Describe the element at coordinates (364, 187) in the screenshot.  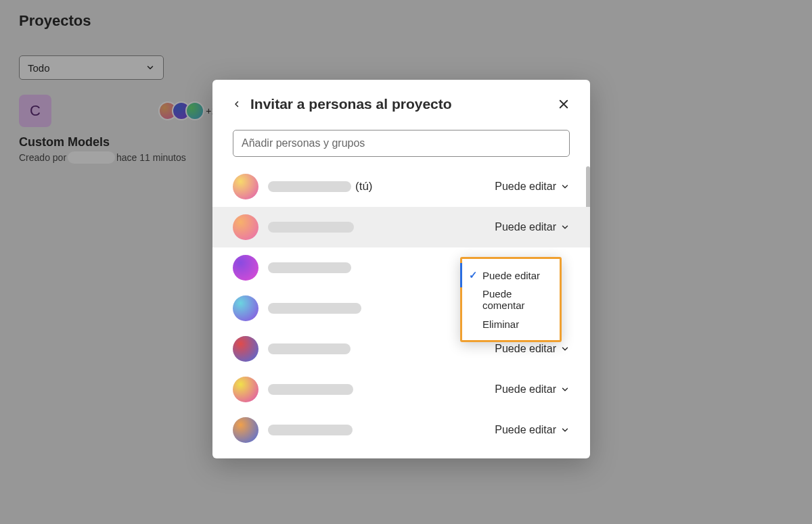
I see `you-suffix: (tú)` at that location.